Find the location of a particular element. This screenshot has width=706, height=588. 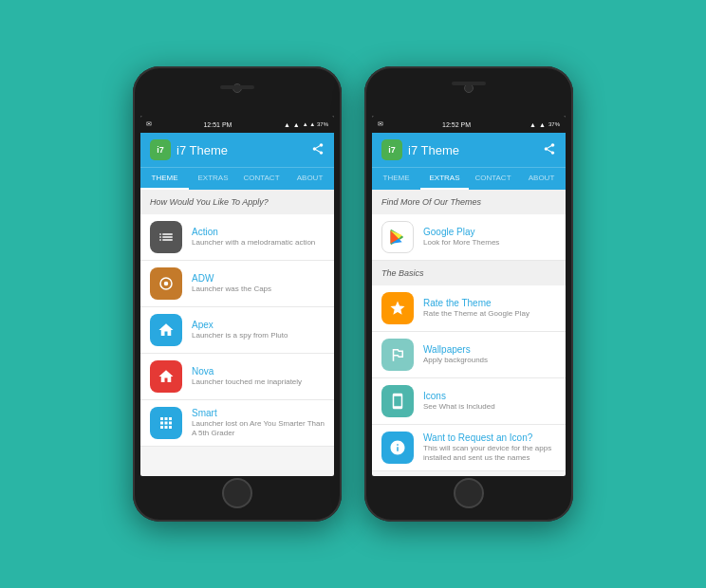

app-title-2: i7 Theme is located at coordinates (434, 150).